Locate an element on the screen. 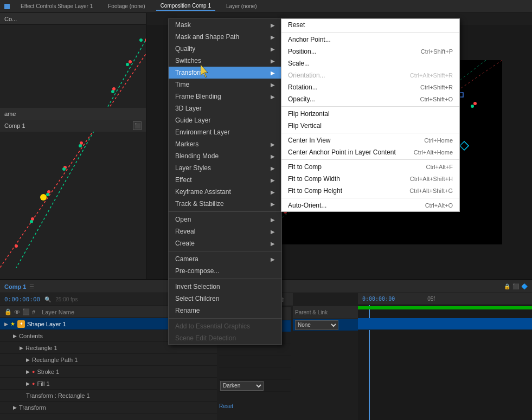  submenu-item-fit-comp-width: Fit to Comp Width Ctrl+Alt+Shift+H is located at coordinates (370, 179).